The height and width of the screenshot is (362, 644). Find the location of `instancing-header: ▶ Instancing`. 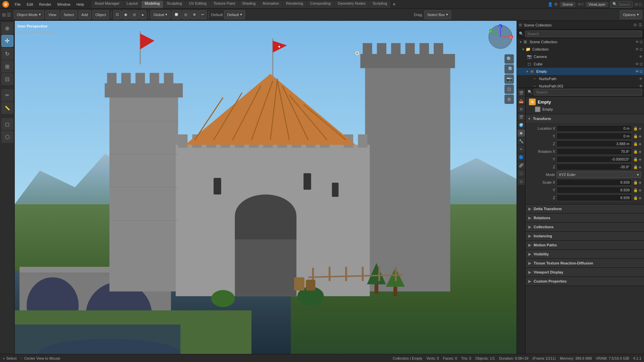

instancing-header: ▶ Instancing is located at coordinates (585, 236).